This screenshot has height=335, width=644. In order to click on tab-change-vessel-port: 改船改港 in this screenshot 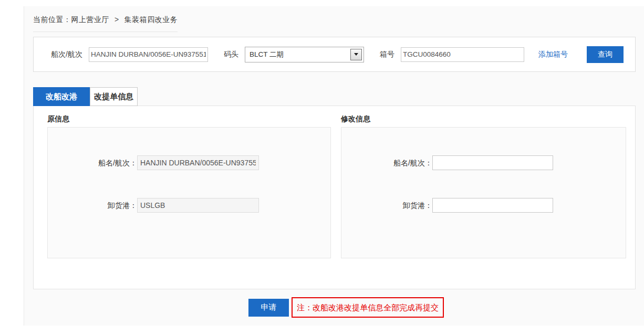, I will do `click(61, 97)`.